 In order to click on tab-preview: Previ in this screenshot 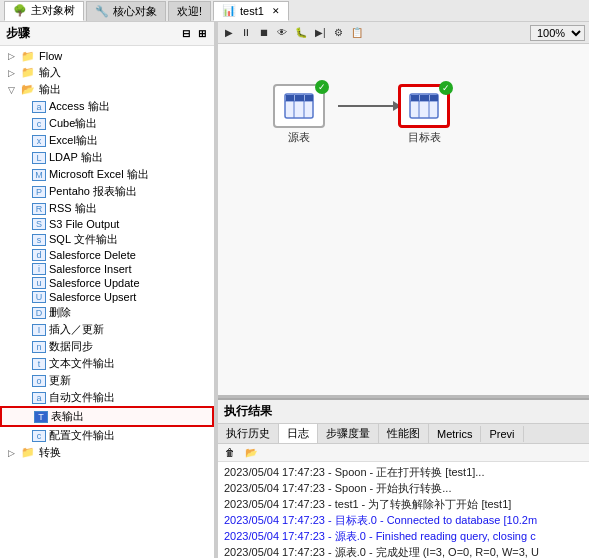, I will do `click(502, 434)`.